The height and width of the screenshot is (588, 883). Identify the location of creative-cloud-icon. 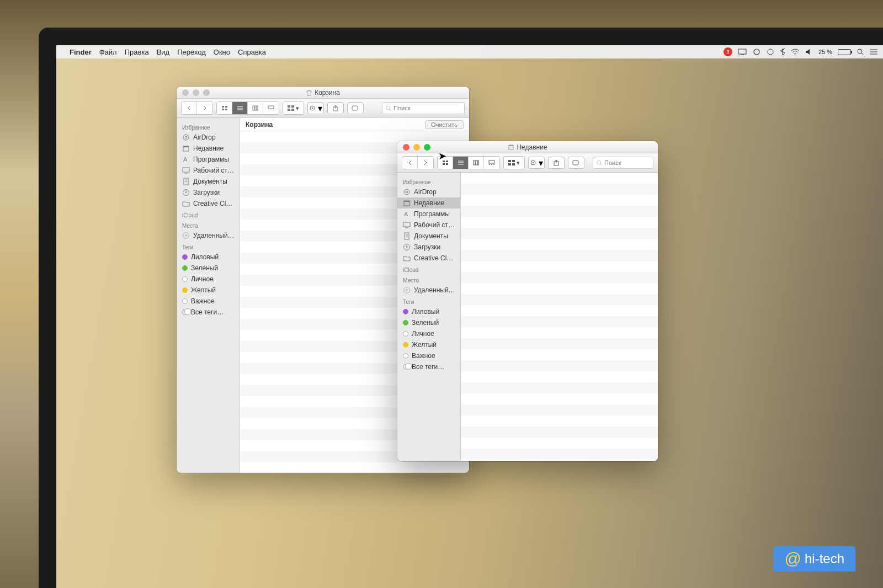
(757, 52).